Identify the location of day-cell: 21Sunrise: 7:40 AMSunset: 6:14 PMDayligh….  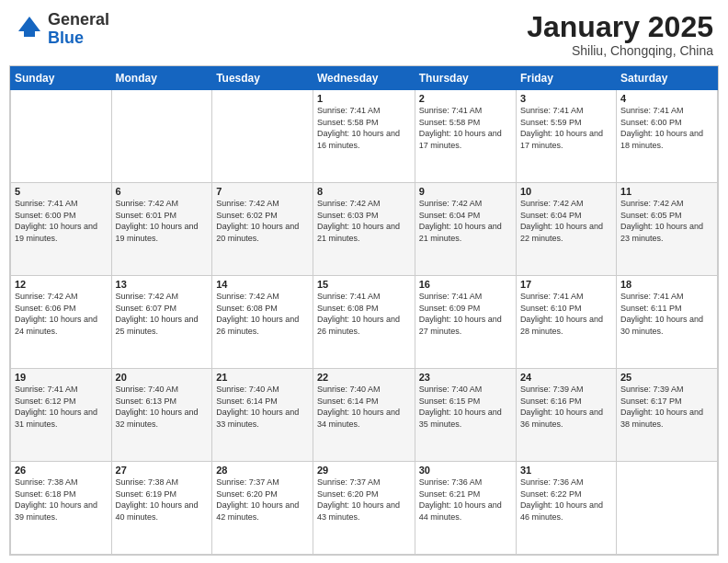
(263, 416).